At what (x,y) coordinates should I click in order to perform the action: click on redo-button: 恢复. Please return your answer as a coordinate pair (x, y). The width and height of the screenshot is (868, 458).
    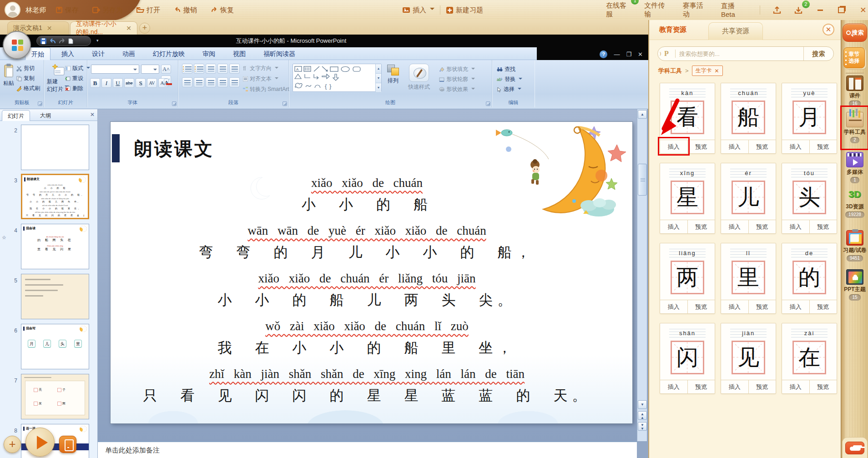
    Looking at the image, I should click on (222, 10).